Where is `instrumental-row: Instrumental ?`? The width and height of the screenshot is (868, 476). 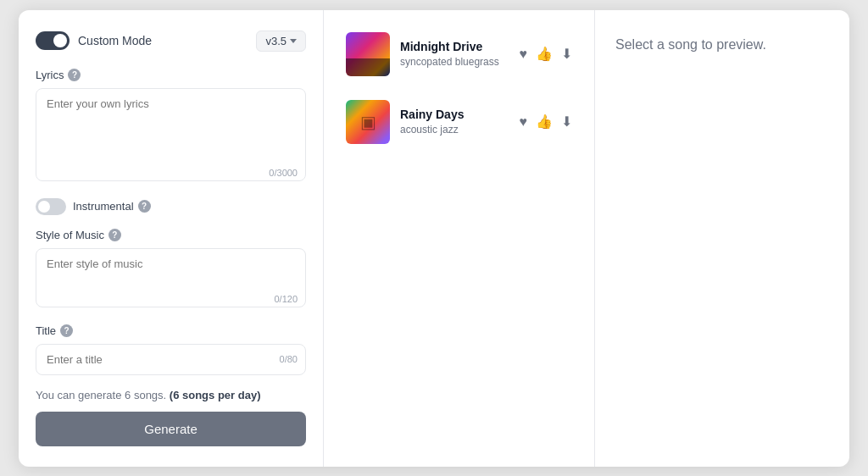
instrumental-row: Instrumental ? is located at coordinates (171, 207).